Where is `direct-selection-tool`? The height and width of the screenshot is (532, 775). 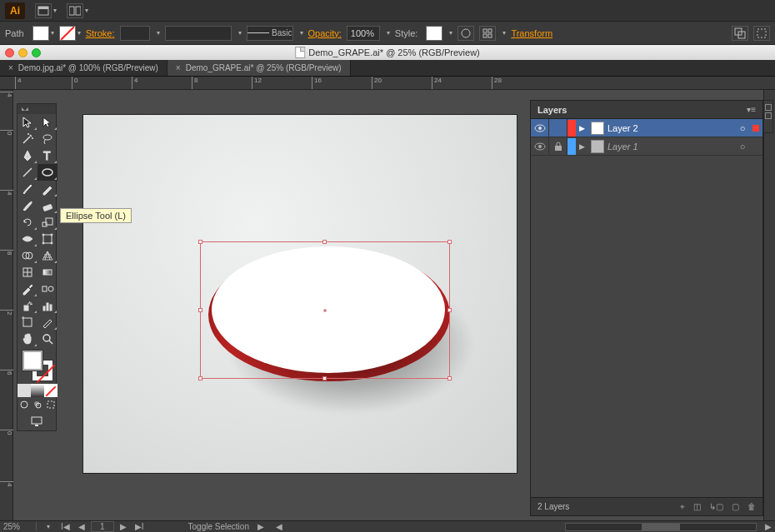 direct-selection-tool is located at coordinates (48, 122).